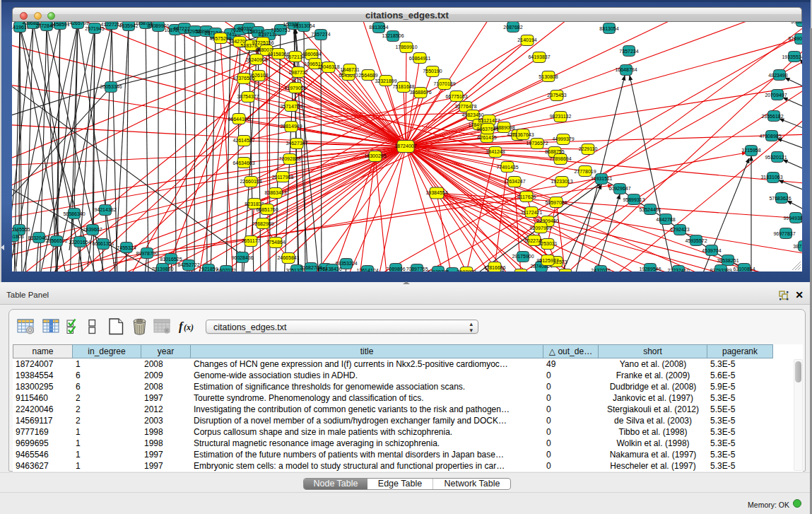 Image resolution: width=812 pixels, height=514 pixels. What do you see at coordinates (304, 25) in the screenshot?
I see `svg-text: 18313054` at bounding box center [304, 25].